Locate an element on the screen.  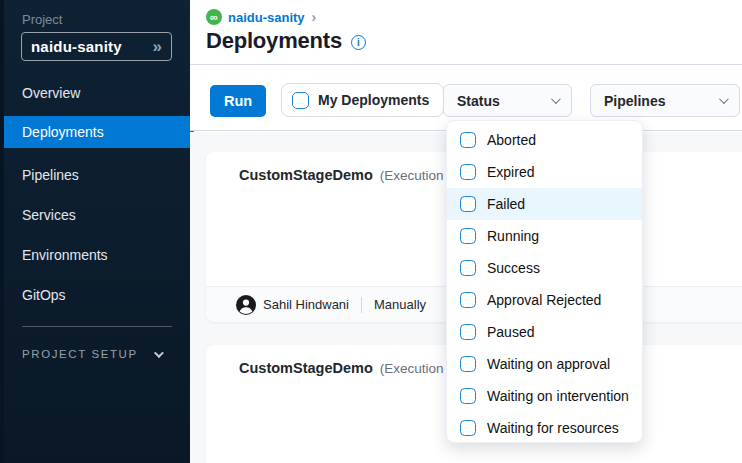
menu-item-label: Expired is located at coordinates (510, 172).